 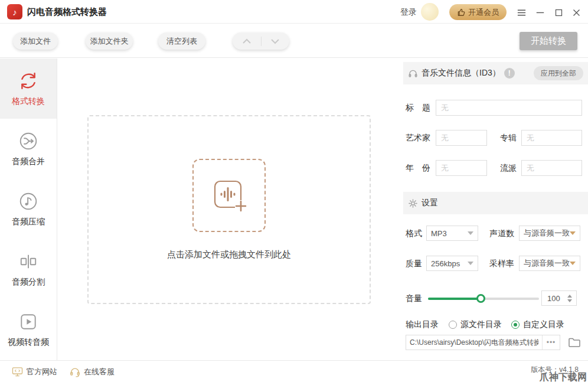 I want to click on refresh-icon, so click(x=28, y=81).